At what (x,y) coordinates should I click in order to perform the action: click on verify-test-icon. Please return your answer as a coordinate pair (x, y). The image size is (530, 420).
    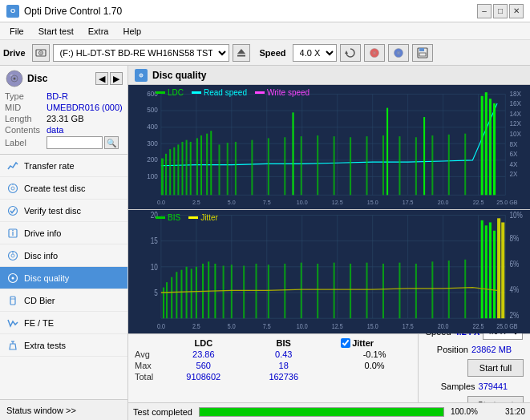
    Looking at the image, I should click on (13, 211).